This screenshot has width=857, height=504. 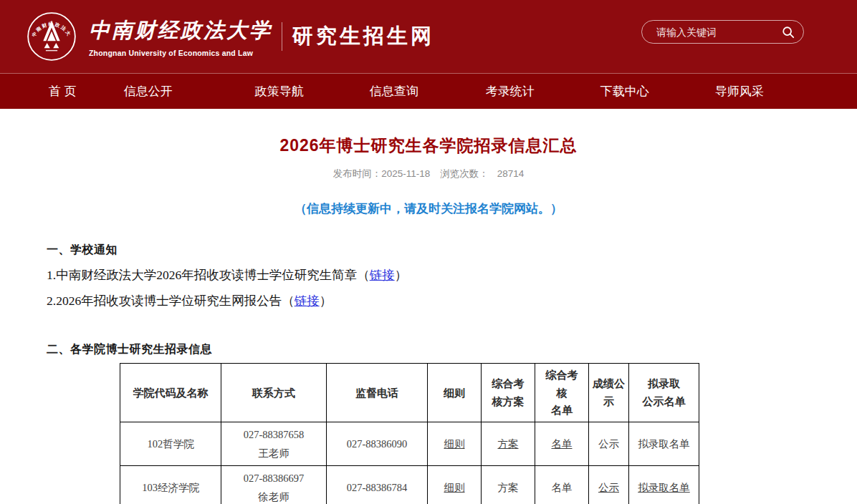 I want to click on search-button, so click(x=788, y=32).